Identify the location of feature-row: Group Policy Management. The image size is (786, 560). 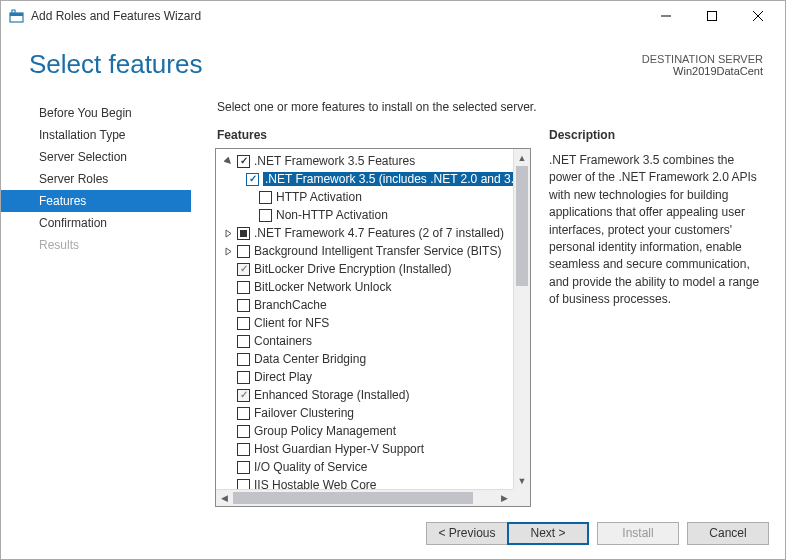
(364, 431).